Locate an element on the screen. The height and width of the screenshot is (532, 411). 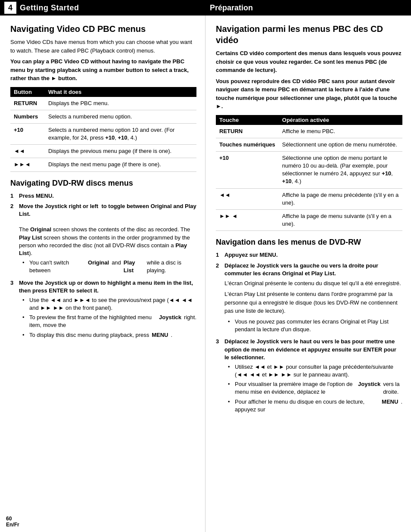
right-step3-content: Déplacez le Joystick vers le haut ou ver… is located at coordinates (314, 376).